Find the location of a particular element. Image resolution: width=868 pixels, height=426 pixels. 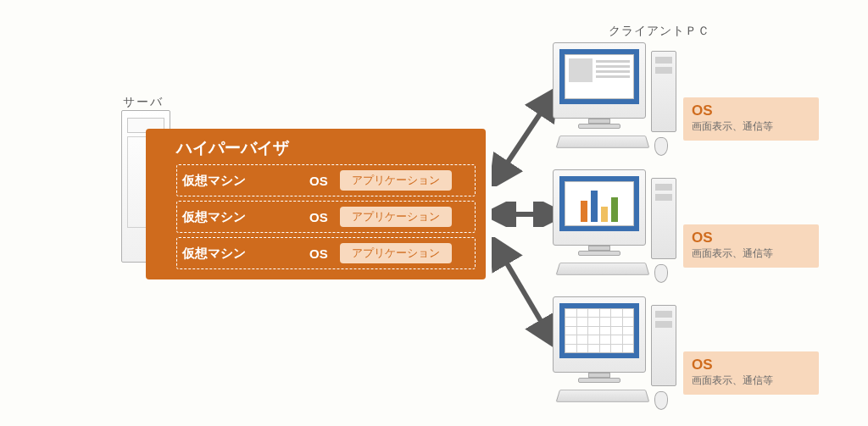

hypervisor-title: ハイパーバイザ is located at coordinates (326, 148).